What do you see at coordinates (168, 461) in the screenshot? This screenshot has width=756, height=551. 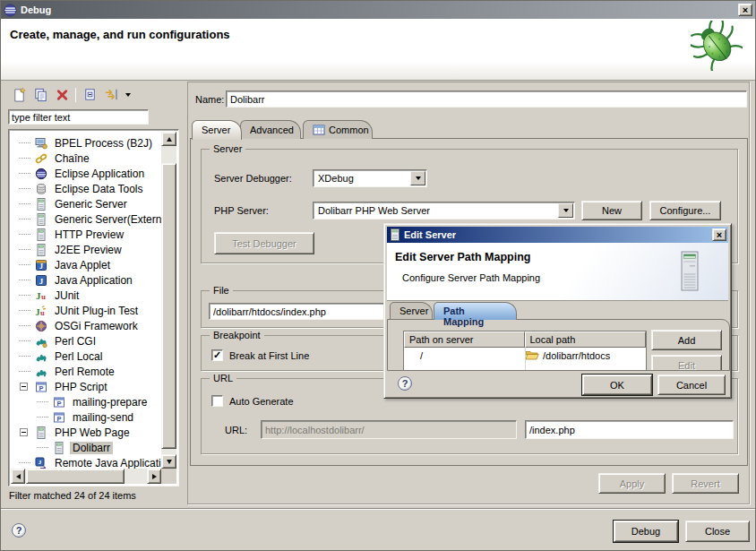 I see `scroll-down-button` at bounding box center [168, 461].